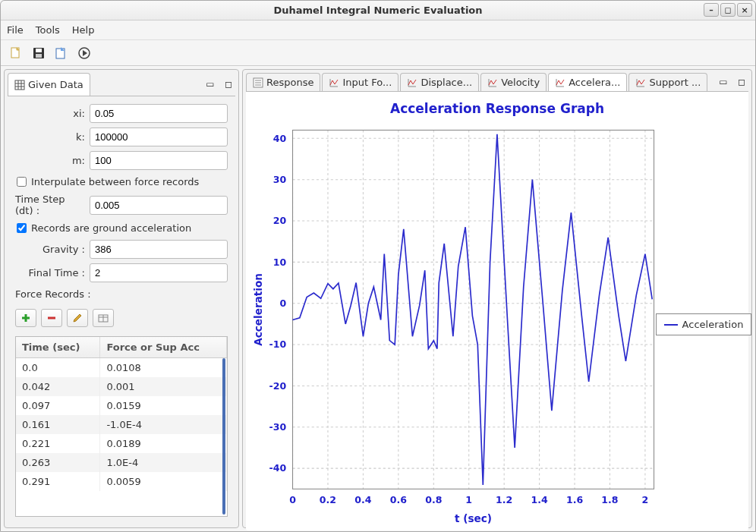  I want to click on toolbar-run-icon, so click(84, 53).